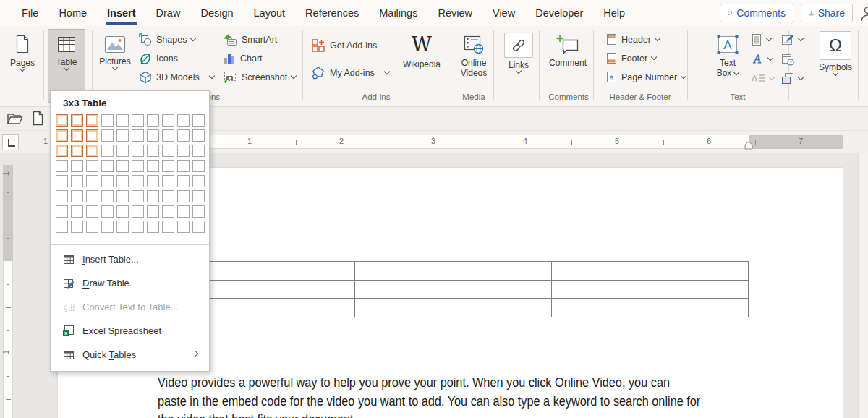 This screenshot has width=868, height=418. What do you see at coordinates (93, 181) in the screenshot?
I see `table-grid-cell-5x3` at bounding box center [93, 181].